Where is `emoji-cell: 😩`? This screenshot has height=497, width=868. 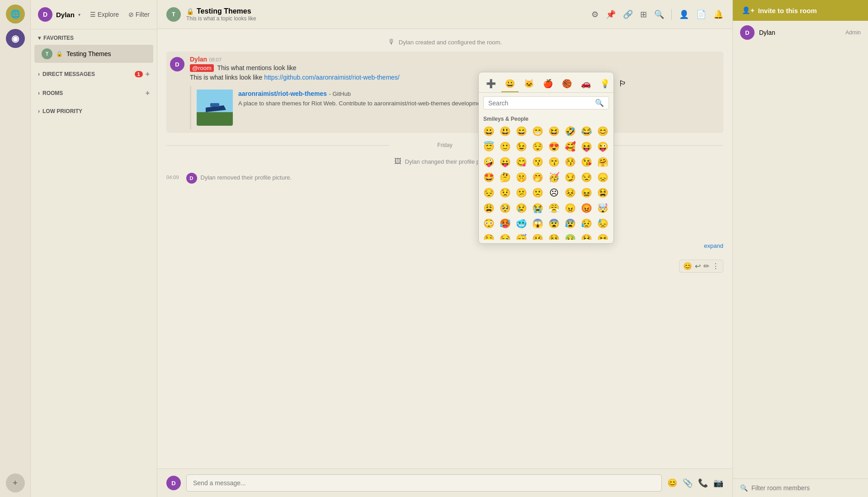
emoji-cell: 😩 is located at coordinates (489, 208).